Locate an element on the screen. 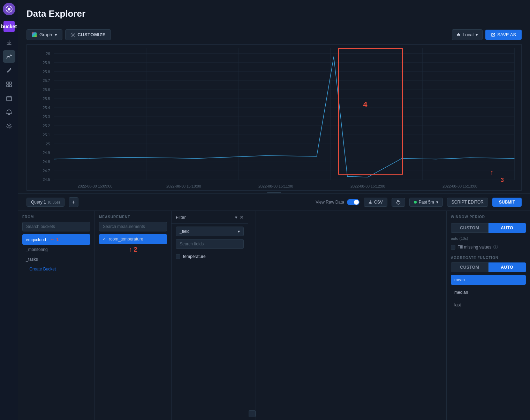  aggregate-custom-button: CUSTOM is located at coordinates (470, 267).